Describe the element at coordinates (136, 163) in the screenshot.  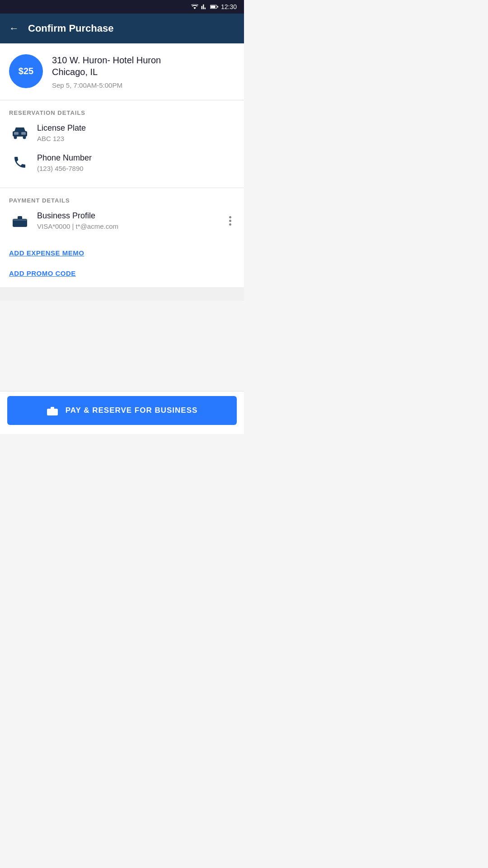
I see `phone-number-text: Phone Number (123) 456-7890` at that location.